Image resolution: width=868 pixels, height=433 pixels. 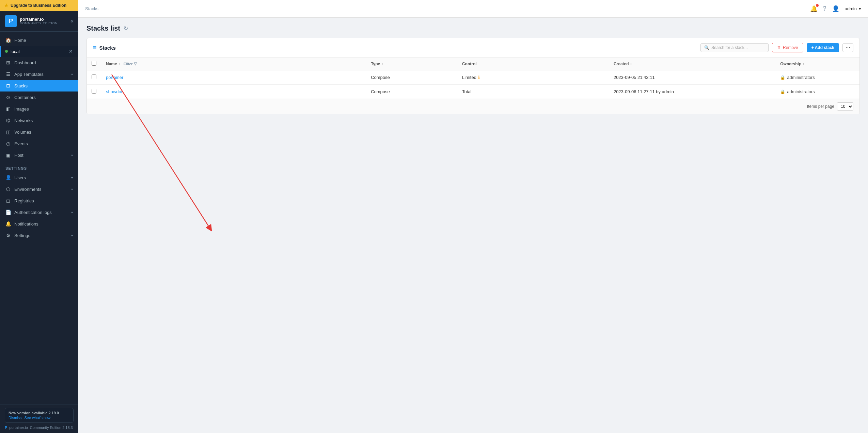 What do you see at coordinates (8, 224) in the screenshot?
I see `notifications-icon: 🔔` at bounding box center [8, 224].